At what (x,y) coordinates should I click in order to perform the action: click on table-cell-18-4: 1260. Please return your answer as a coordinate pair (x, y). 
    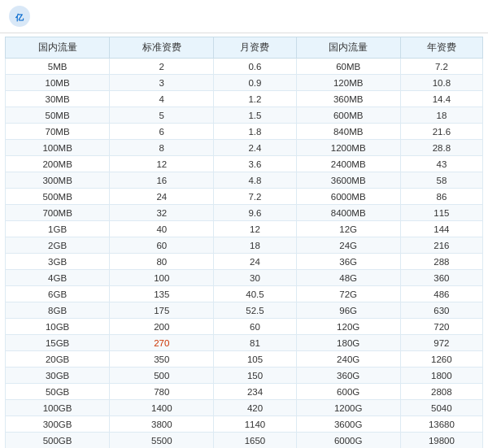
    Looking at the image, I should click on (441, 359).